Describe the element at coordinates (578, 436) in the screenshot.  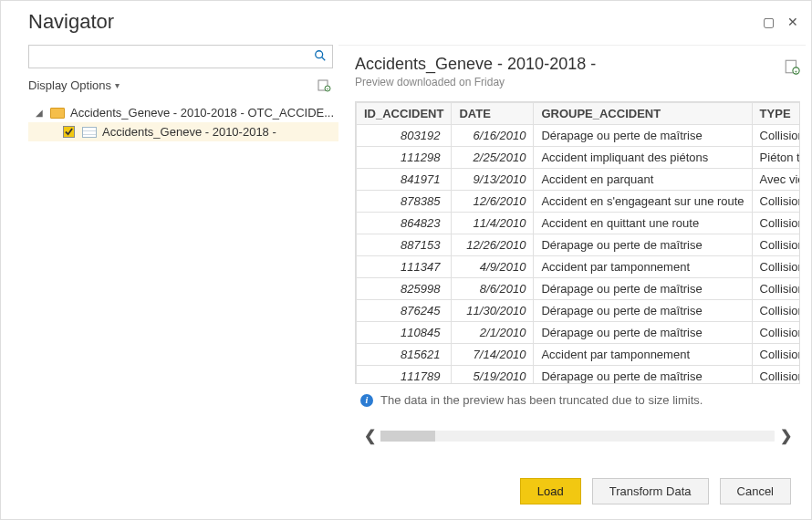
I see `horizontal-scrollbar: ❮ ❯` at that location.